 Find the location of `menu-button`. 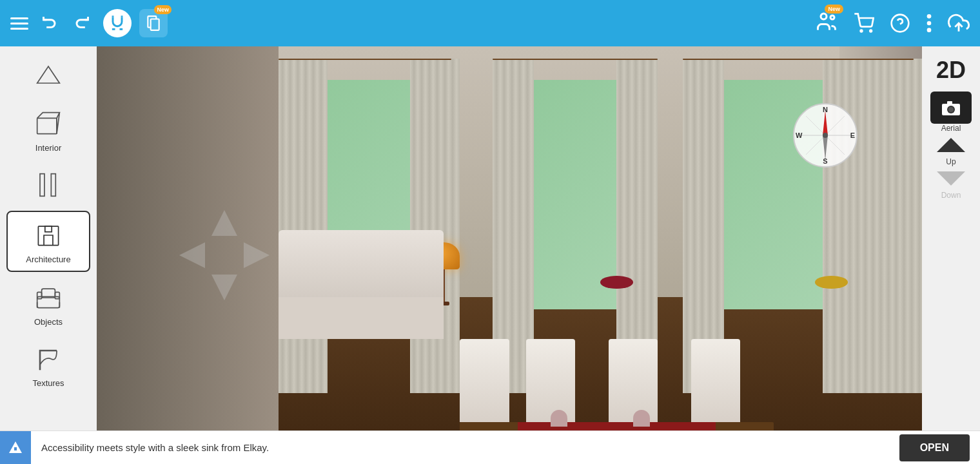

menu-button is located at coordinates (19, 23).